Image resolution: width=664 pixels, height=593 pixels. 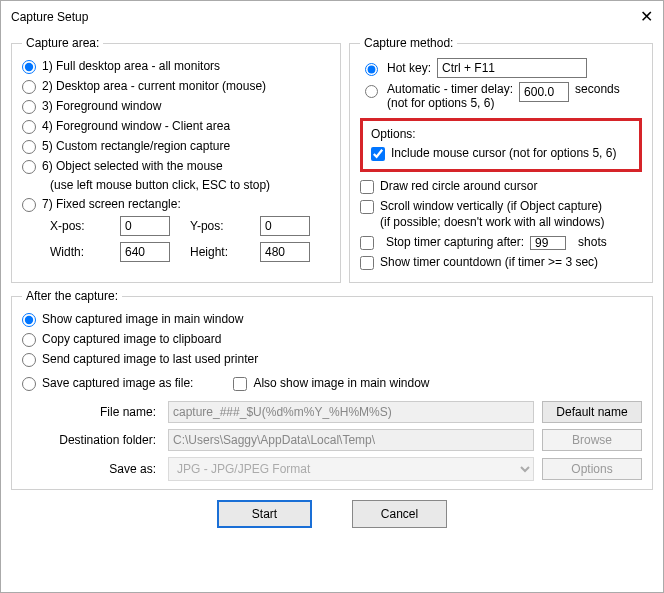 What do you see at coordinates (176, 86) in the screenshot?
I see `radio-desktop-area: 2) Desktop area - current monitor (mouse…` at bounding box center [176, 86].